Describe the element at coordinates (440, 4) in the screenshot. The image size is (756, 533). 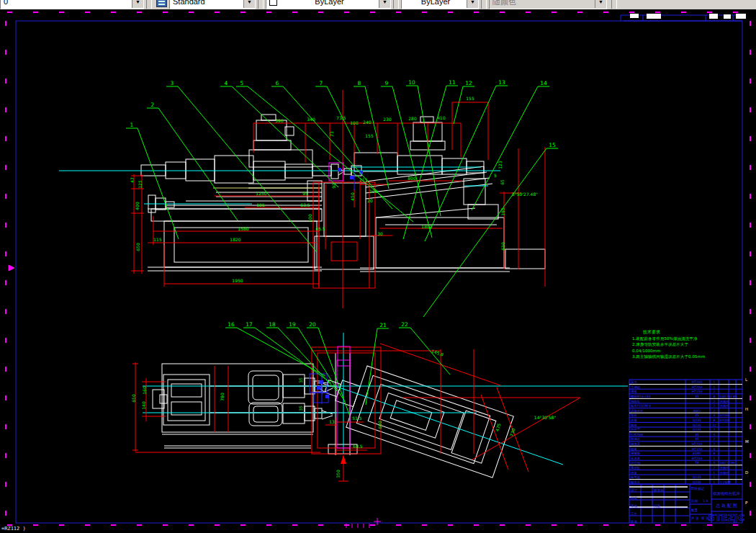
I see `linetype-dropdown: ByLayer ▼` at that location.